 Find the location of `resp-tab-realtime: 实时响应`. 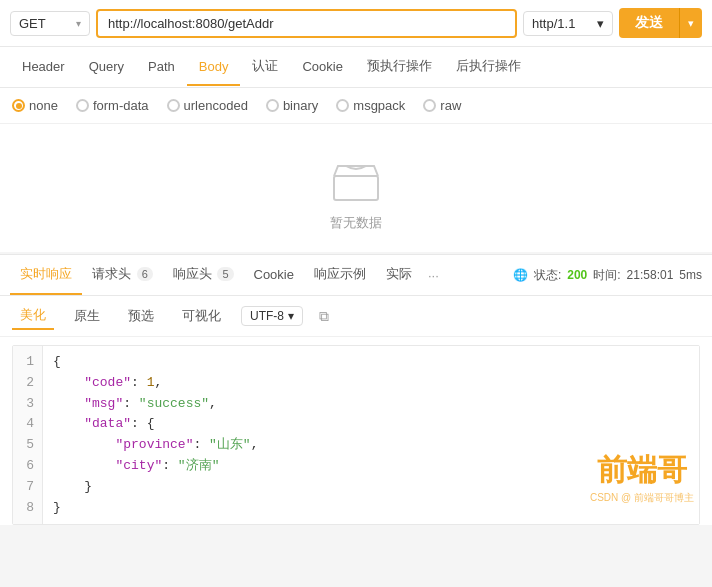

resp-tab-realtime: 实时响应 is located at coordinates (46, 275).